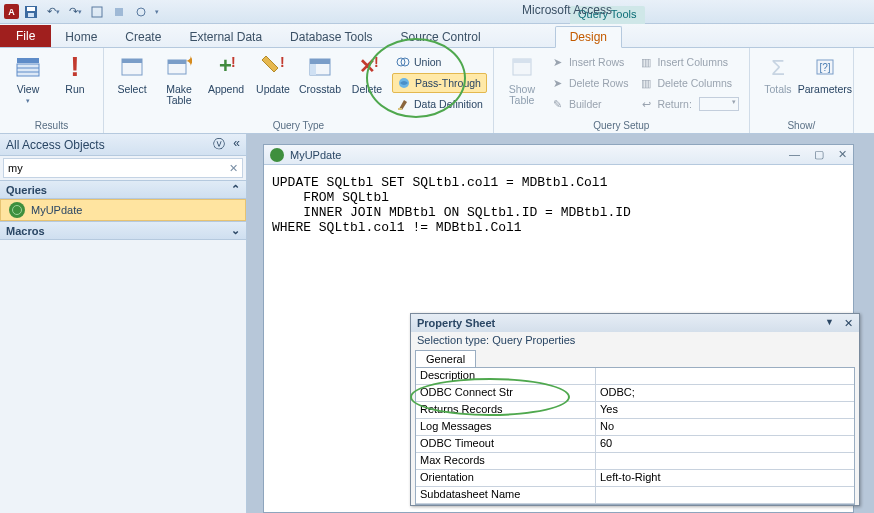 Image resolution: width=874 pixels, height=513 pixels. I want to click on insert-columns-button: ▥Insert Columns, so click(688, 62).